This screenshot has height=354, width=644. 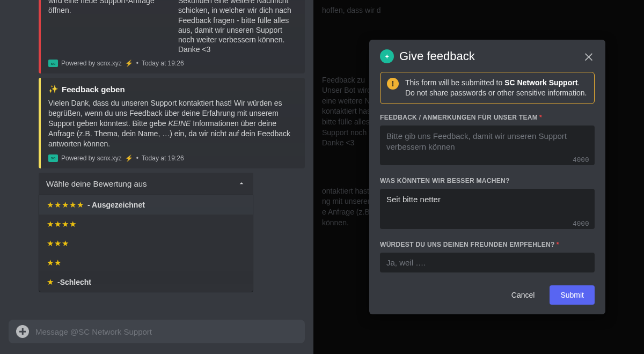 I want to click on rating-select-menu: ★★★★★ - Ausgezeichnet ★★★★ ★★★ ★★ ★, so click(x=146, y=244).